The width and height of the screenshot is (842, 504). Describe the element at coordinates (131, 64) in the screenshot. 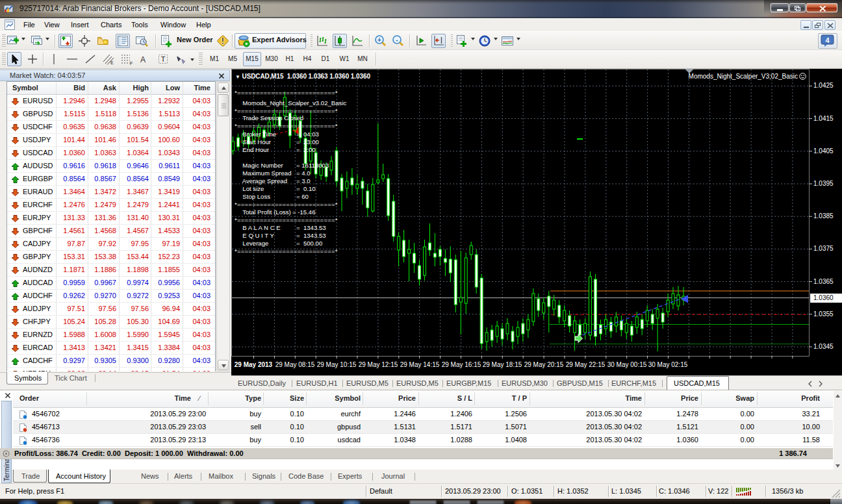

I see `svg-text: F` at that location.